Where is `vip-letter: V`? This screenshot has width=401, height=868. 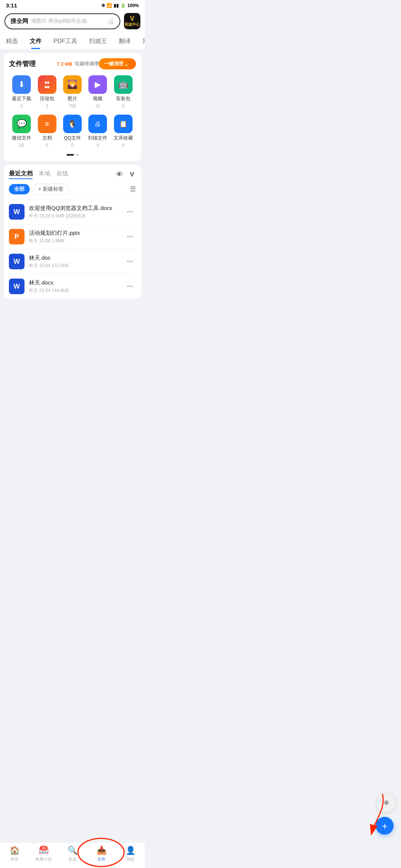
vip-letter: V is located at coordinates (132, 19).